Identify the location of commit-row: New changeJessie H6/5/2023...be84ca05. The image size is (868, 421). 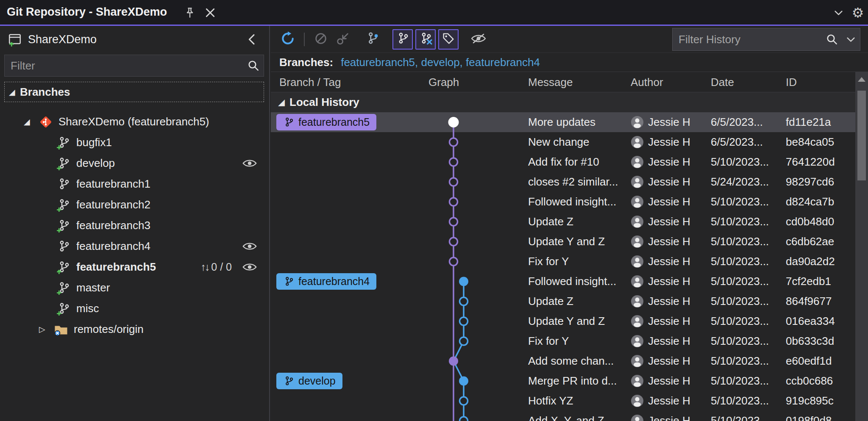
(563, 142).